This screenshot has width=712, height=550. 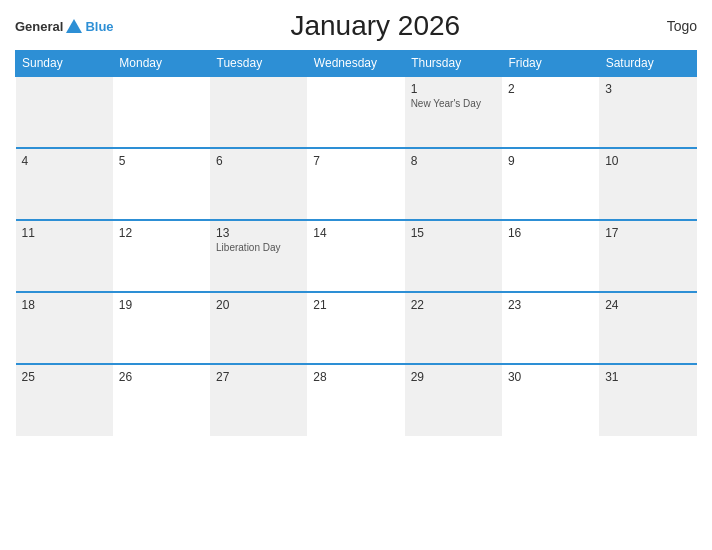 What do you see at coordinates (648, 89) in the screenshot?
I see `day-number: 3` at bounding box center [648, 89].